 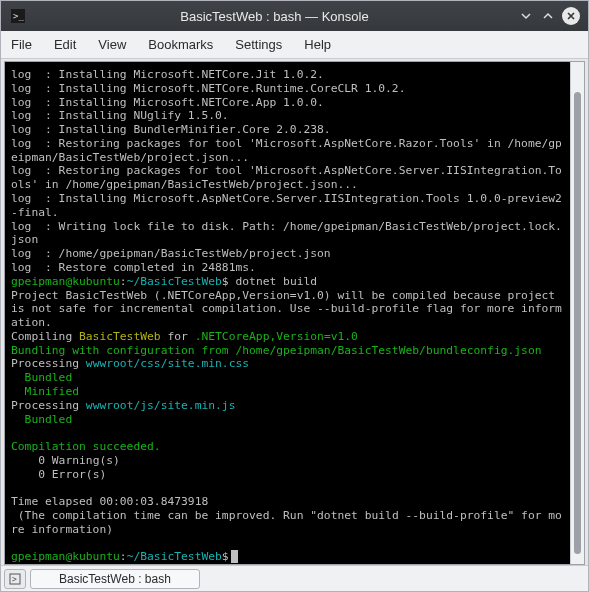 What do you see at coordinates (120, 336) in the screenshot?
I see `output-project: BasicTestWeb` at bounding box center [120, 336].